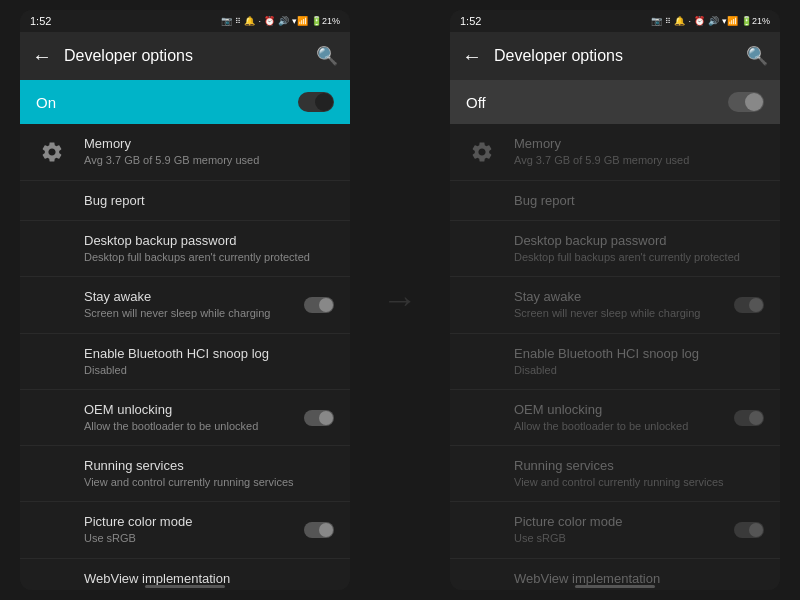 Image resolution: width=800 pixels, height=600 pixels. I want to click on setting-subtitle: Avg 3.7 GB of 5.9 GB memory used, so click(209, 160).